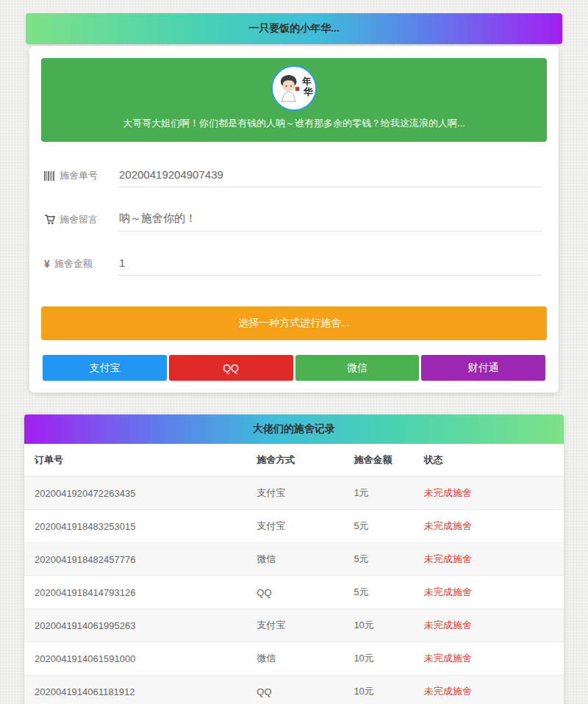  Describe the element at coordinates (357, 367) in the screenshot. I see `pay-wechat-button: 微信` at that location.